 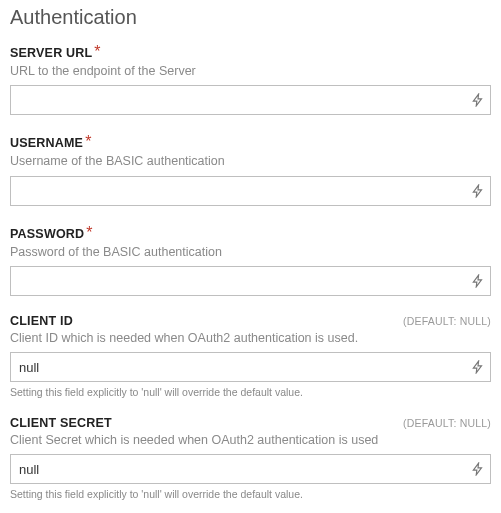 What do you see at coordinates (51, 53) in the screenshot?
I see `server-url-label: SERVER URL` at bounding box center [51, 53].